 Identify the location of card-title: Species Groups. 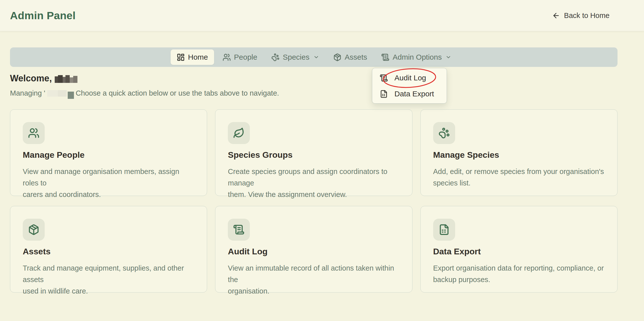
(314, 155).